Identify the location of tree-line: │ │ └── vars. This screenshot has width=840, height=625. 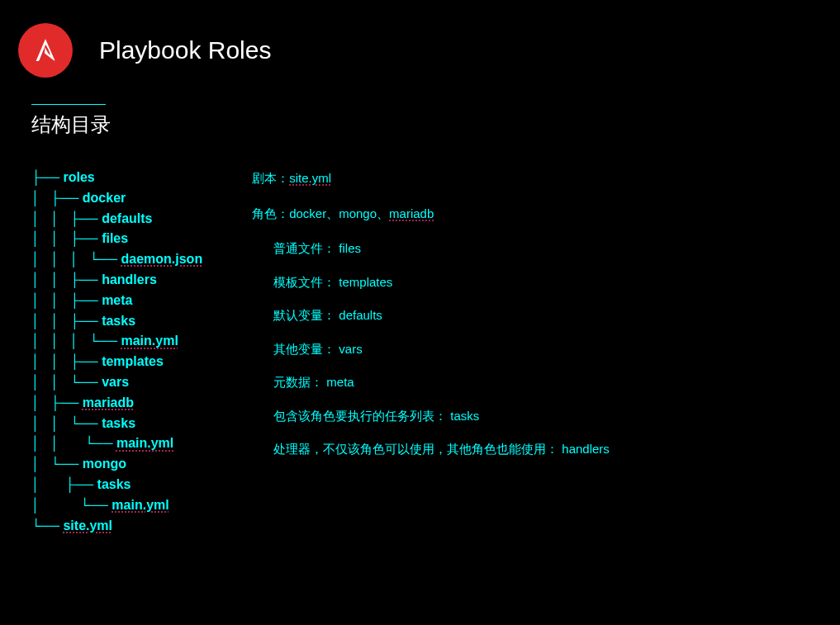
(80, 381).